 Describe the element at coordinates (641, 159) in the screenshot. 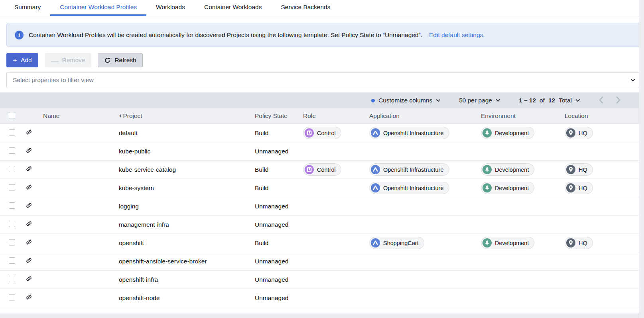

I see `scrollbar-rail` at that location.